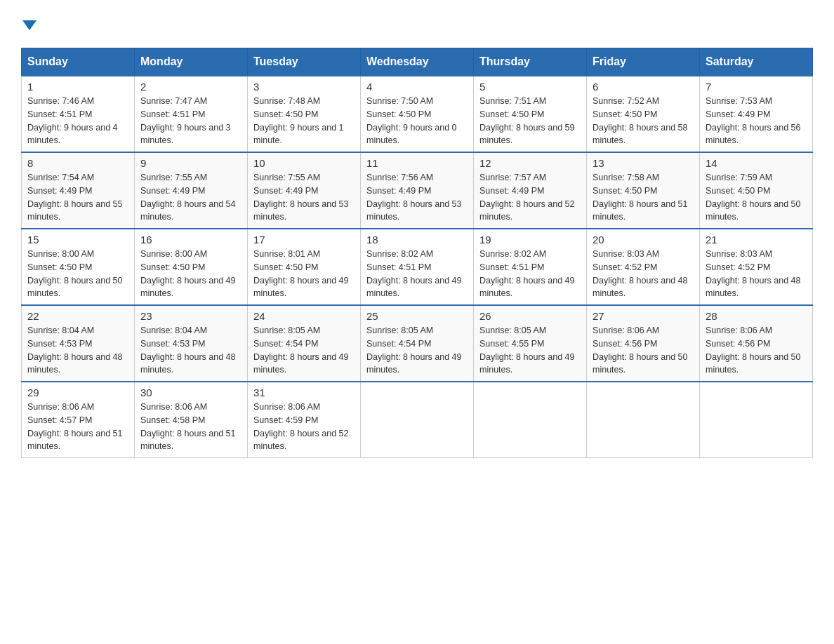 The height and width of the screenshot is (644, 834). What do you see at coordinates (757, 114) in the screenshot?
I see `calendar-cell: 7 Sunrise: 7:53 AM Sunset: 4:49 PM Dayli…` at bounding box center [757, 114].